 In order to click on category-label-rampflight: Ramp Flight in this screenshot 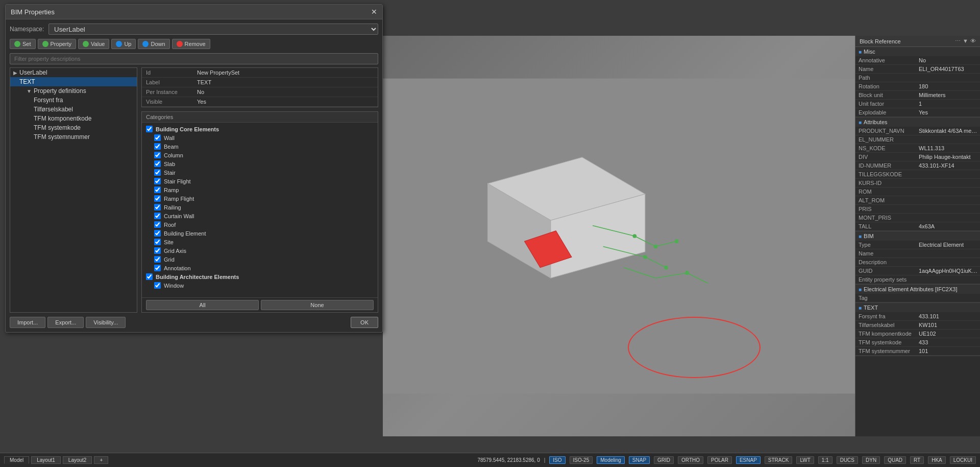, I will do `click(179, 199)`.